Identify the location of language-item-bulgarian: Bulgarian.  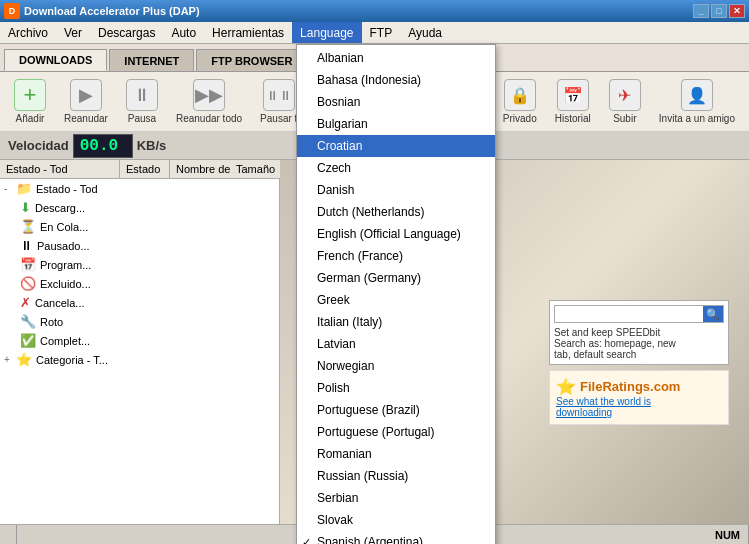
(396, 124).